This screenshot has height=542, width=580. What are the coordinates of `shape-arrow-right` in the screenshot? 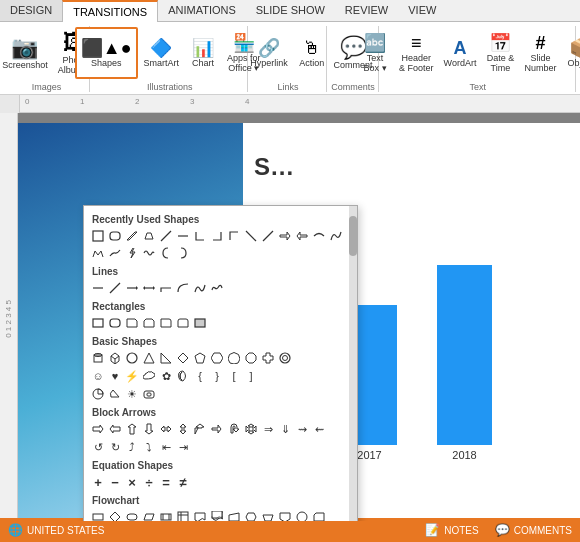 It's located at (285, 236).